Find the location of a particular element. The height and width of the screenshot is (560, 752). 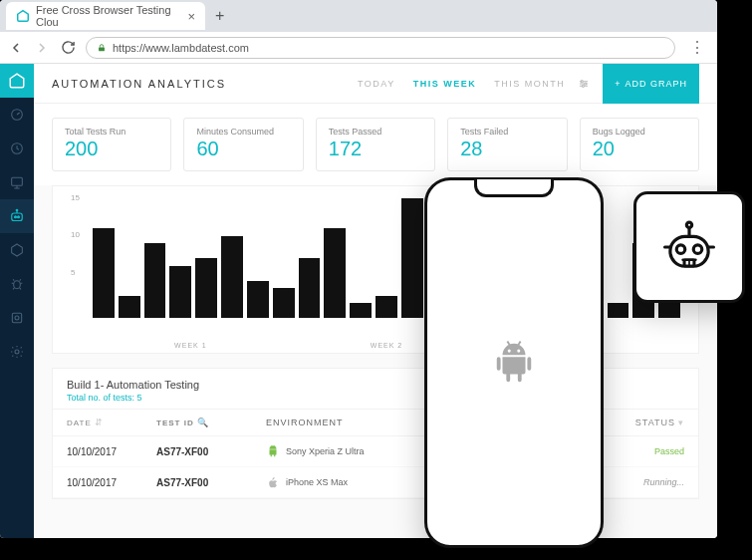

stat-value: 20 is located at coordinates (639, 149).